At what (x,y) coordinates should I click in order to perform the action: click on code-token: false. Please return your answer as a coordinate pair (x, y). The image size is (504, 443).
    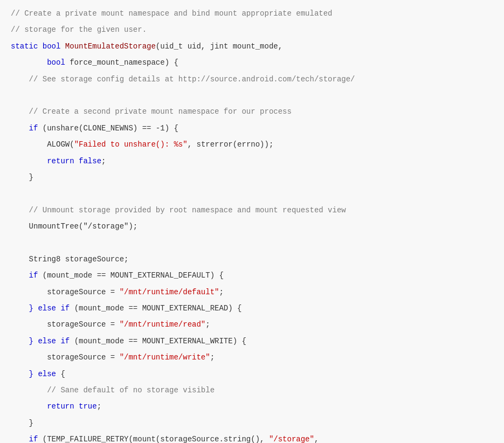
    Looking at the image, I should click on (90, 161).